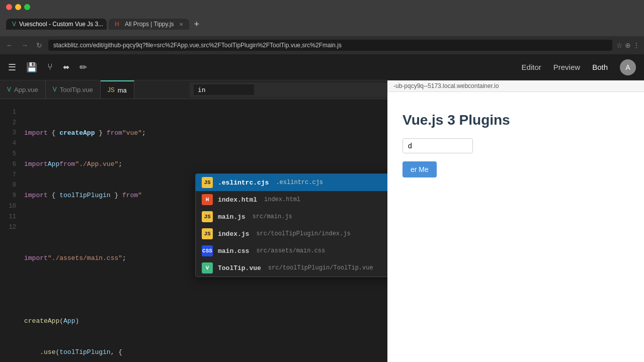 The height and width of the screenshot is (362, 644). Describe the element at coordinates (567, 67) in the screenshot. I see `preview-button: Preview` at that location.